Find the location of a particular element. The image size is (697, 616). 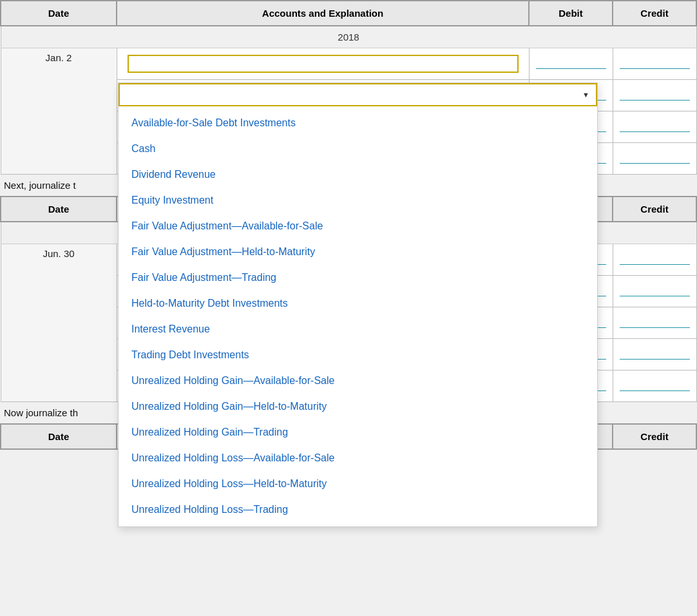

dropdown-search-input is located at coordinates (352, 95).